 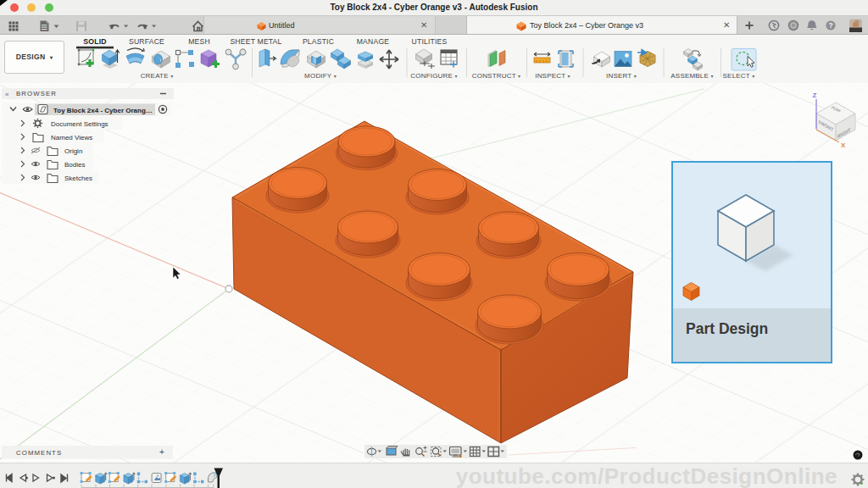 What do you see at coordinates (103, 110) in the screenshot?
I see `svg-text: Toy Block 2x4 - Cyber Orang…` at bounding box center [103, 110].